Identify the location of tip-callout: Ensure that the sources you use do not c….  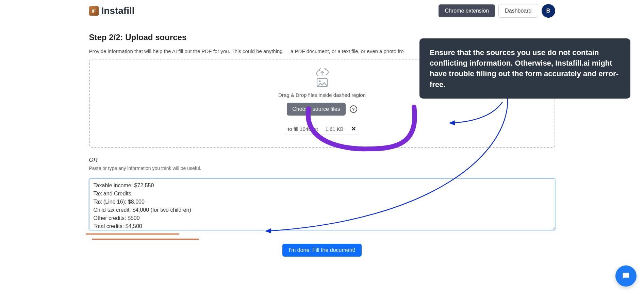
(525, 69).